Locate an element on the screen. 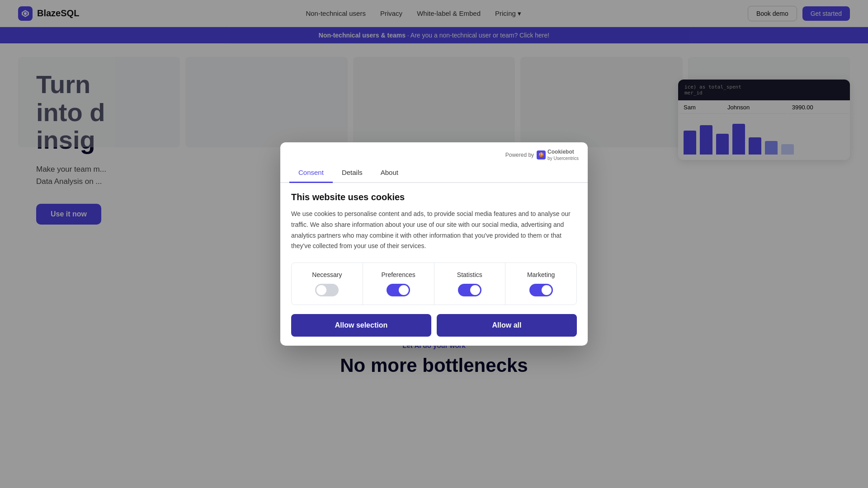  cookie-toggles: Necessary Preferences Statistics is located at coordinates (434, 284).